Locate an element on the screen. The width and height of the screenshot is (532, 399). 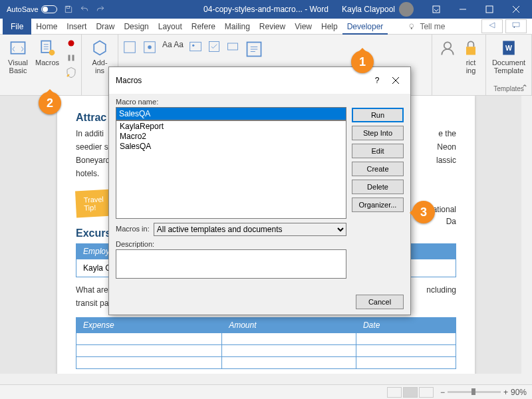
block-authors-button is located at coordinates (448, 56).